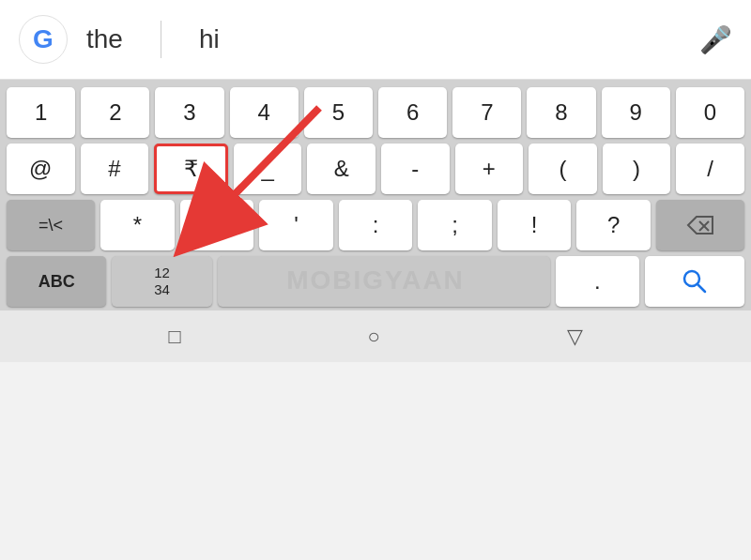  I want to click on key-7: 7, so click(486, 113).